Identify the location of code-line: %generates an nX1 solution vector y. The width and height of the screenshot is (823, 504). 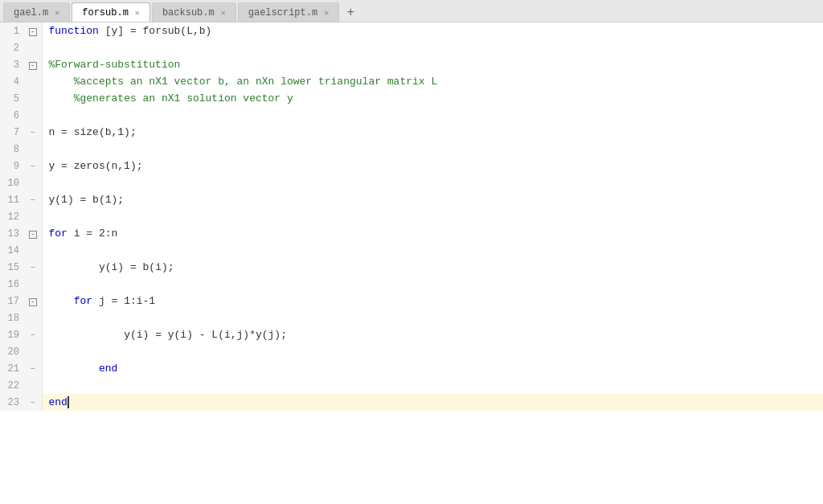
(432, 98).